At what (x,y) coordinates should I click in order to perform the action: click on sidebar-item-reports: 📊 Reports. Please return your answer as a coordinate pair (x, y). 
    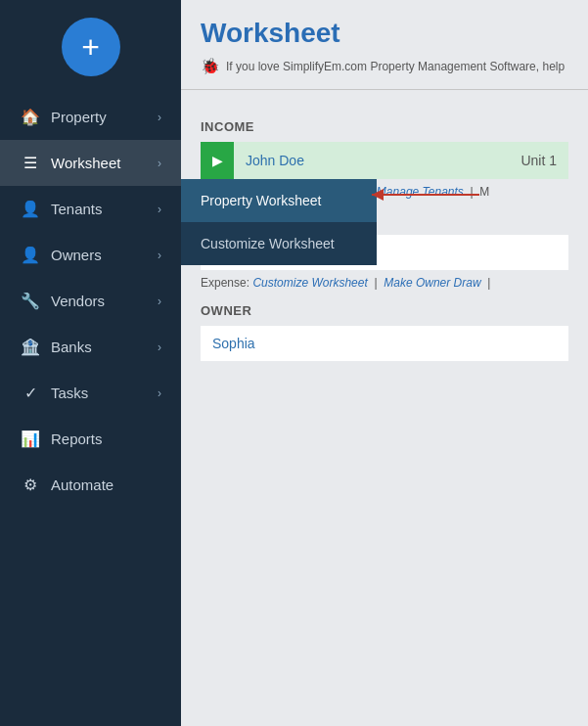
    Looking at the image, I should click on (90, 438).